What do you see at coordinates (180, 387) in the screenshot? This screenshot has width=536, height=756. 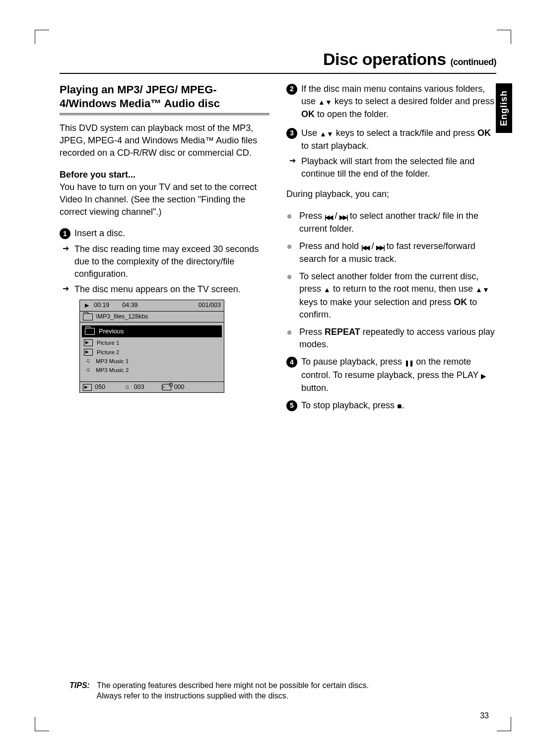 I see `osd-video-count: 000` at bounding box center [180, 387].